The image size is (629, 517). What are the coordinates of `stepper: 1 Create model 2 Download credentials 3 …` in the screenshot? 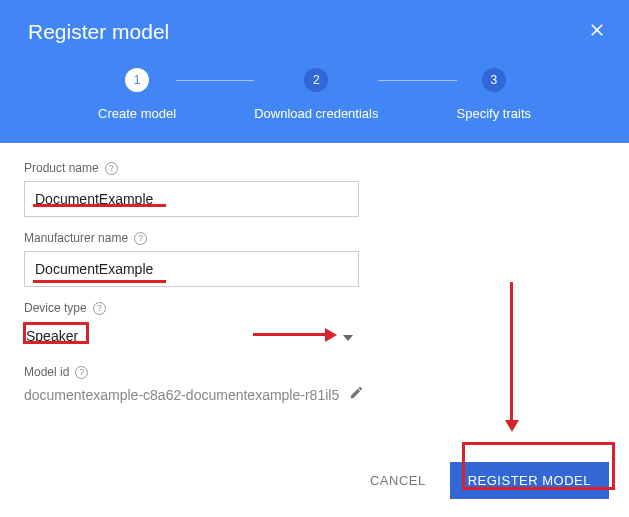 It's located at (314, 94).